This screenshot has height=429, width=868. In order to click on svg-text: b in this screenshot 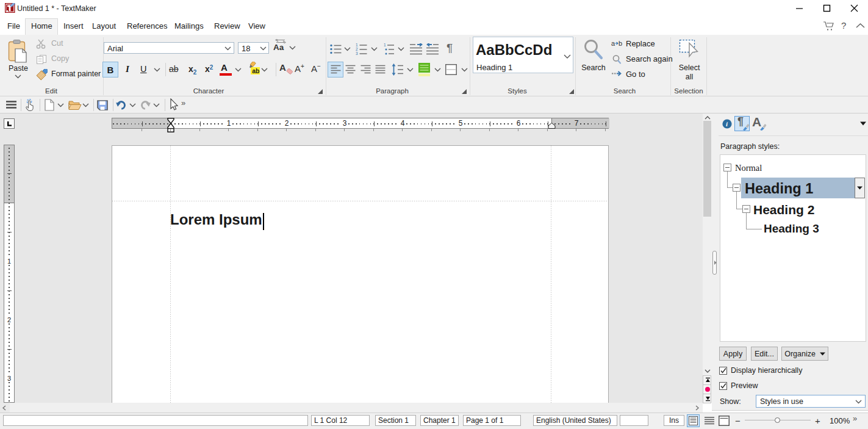, I will do `click(620, 43)`.